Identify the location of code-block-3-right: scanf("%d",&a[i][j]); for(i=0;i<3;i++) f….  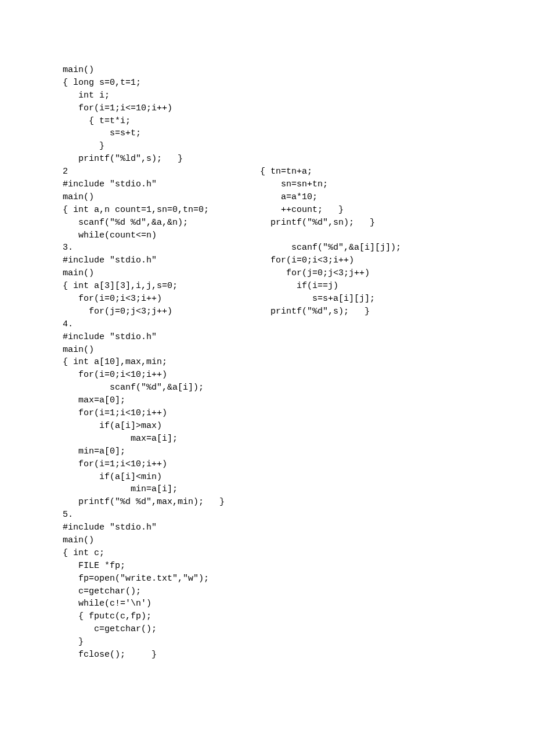
(331, 280).